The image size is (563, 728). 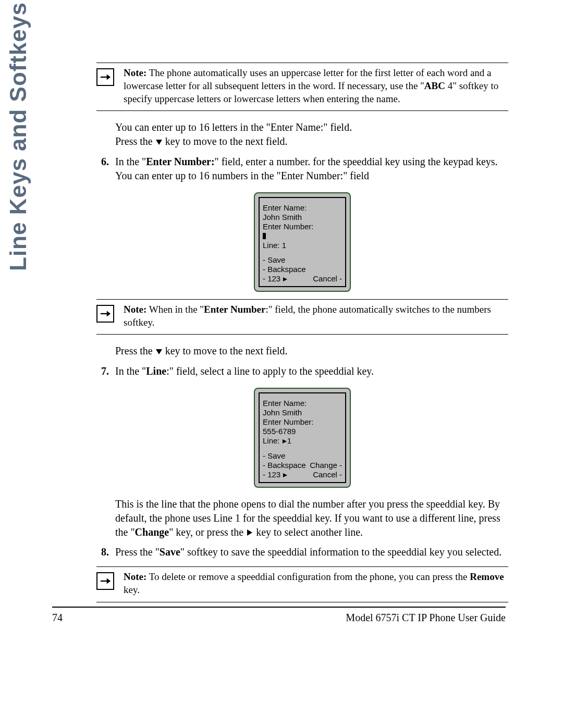 I want to click on step-number: 8., so click(x=103, y=554).